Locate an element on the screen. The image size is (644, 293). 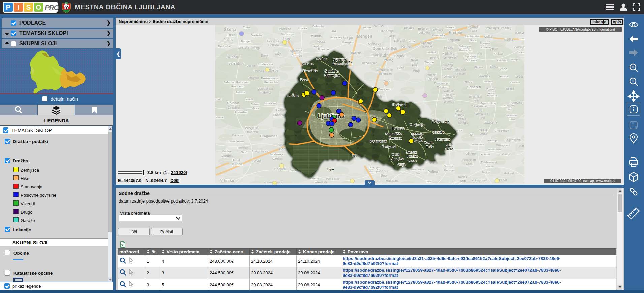
svg-text: Podroje is located at coordinates (492, 141).